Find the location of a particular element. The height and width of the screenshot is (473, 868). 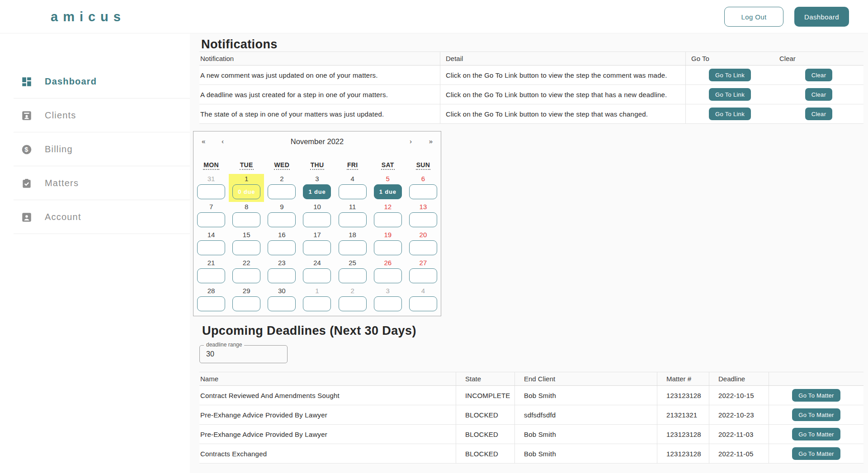

calendar-next-year-button: » is located at coordinates (431, 141).